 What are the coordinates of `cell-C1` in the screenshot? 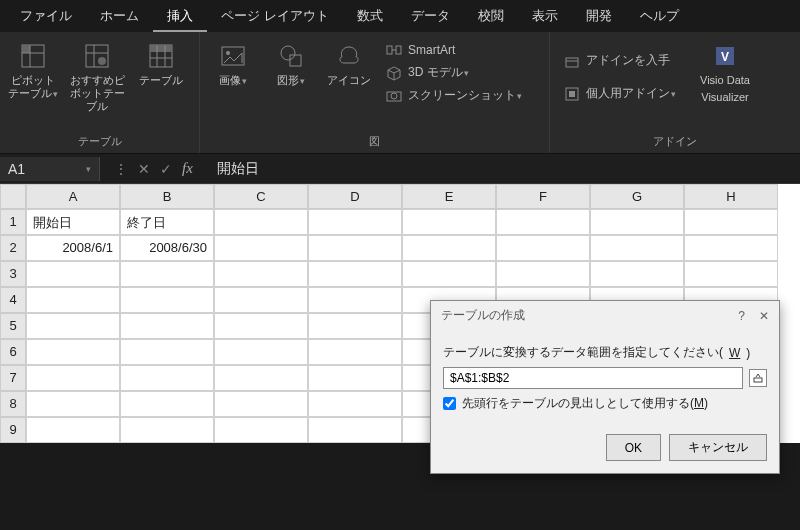 It's located at (261, 222).